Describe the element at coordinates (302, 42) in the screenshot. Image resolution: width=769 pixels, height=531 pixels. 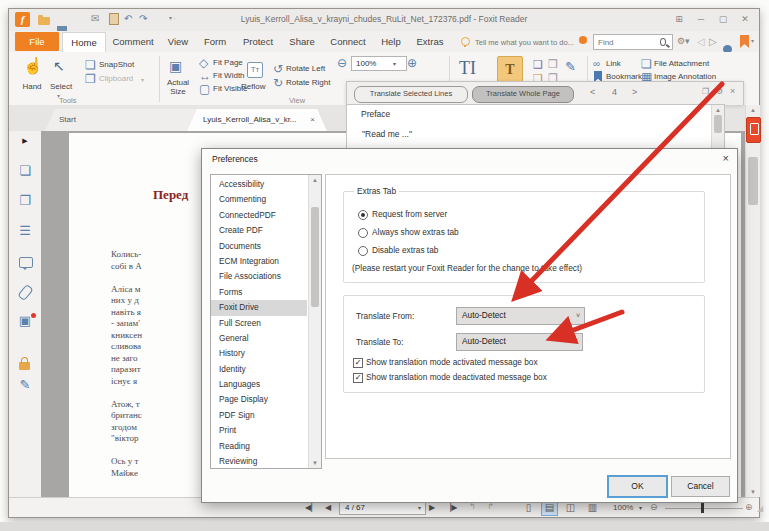
I see `tab-share: Share` at that location.